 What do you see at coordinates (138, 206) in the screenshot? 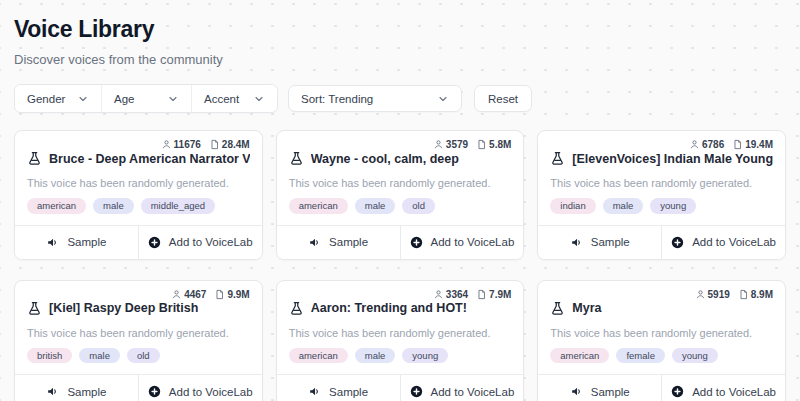
I see `tag-list: americanmalemiddle_aged` at bounding box center [138, 206].